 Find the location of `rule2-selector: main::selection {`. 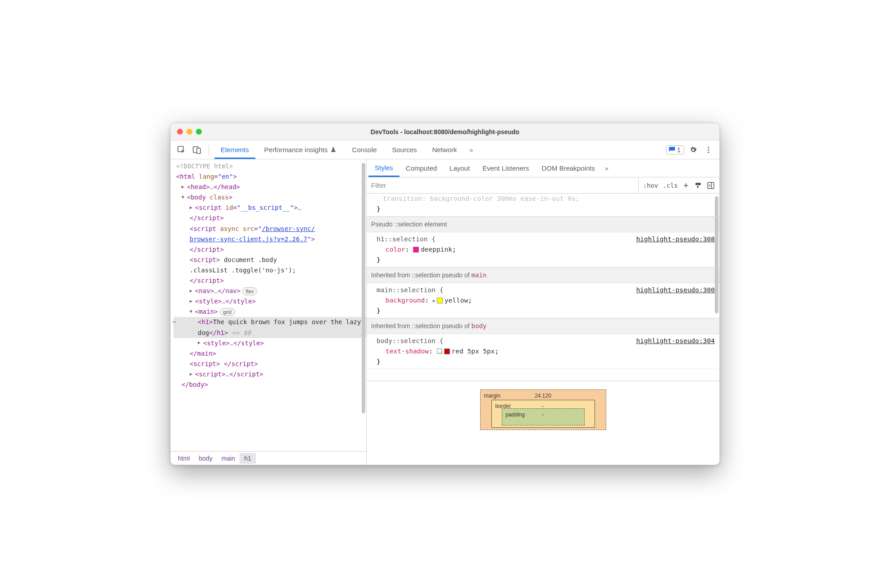

rule2-selector: main::selection { is located at coordinates (410, 290).